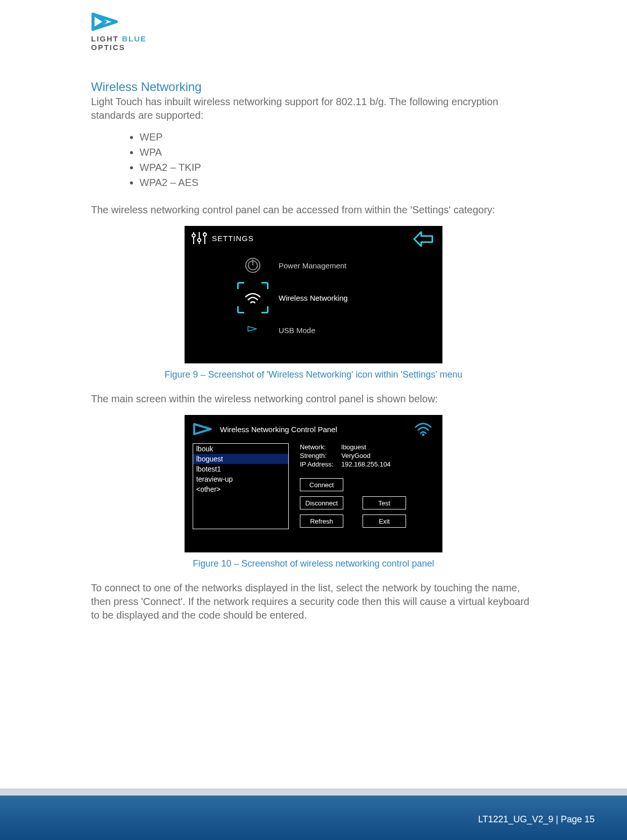 This screenshot has height=840, width=627. What do you see at coordinates (322, 521) in the screenshot?
I see `refresh-button: Refresh` at bounding box center [322, 521].